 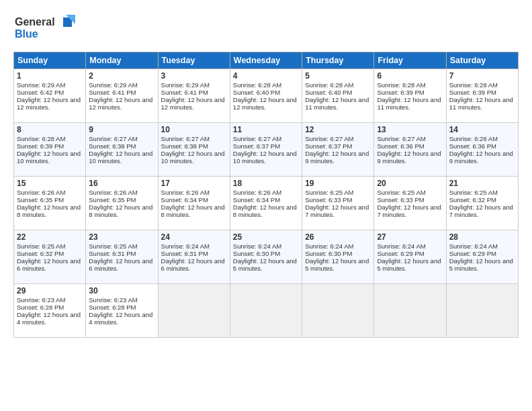 What do you see at coordinates (113, 300) in the screenshot?
I see `sunrise-label: Sunrise: 6:23 AM` at bounding box center [113, 300].